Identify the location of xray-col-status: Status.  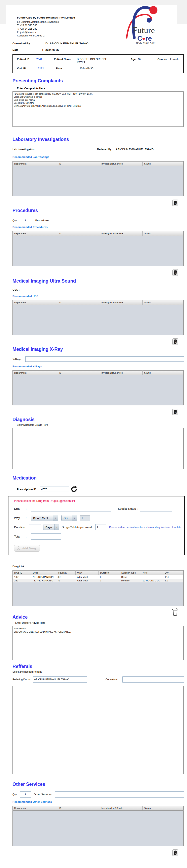
(163, 373).